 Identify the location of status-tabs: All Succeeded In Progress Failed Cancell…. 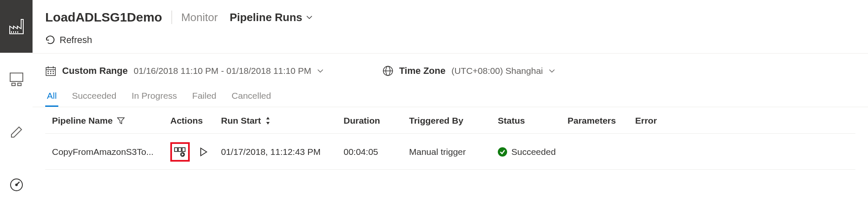
(450, 95).